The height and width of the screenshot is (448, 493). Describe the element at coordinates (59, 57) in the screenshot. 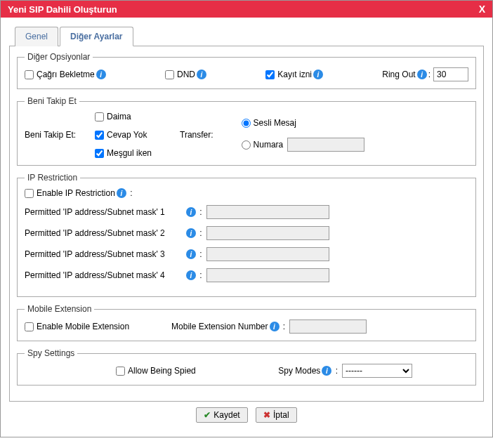

I see `legend-other-options: Diğer Opsiyonlar` at that location.